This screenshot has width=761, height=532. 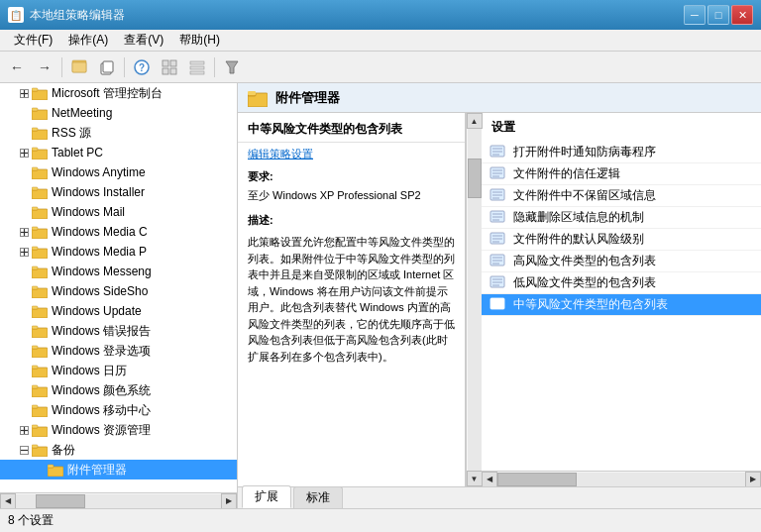 I want to click on expander-microsoft, so click(x=24, y=93).